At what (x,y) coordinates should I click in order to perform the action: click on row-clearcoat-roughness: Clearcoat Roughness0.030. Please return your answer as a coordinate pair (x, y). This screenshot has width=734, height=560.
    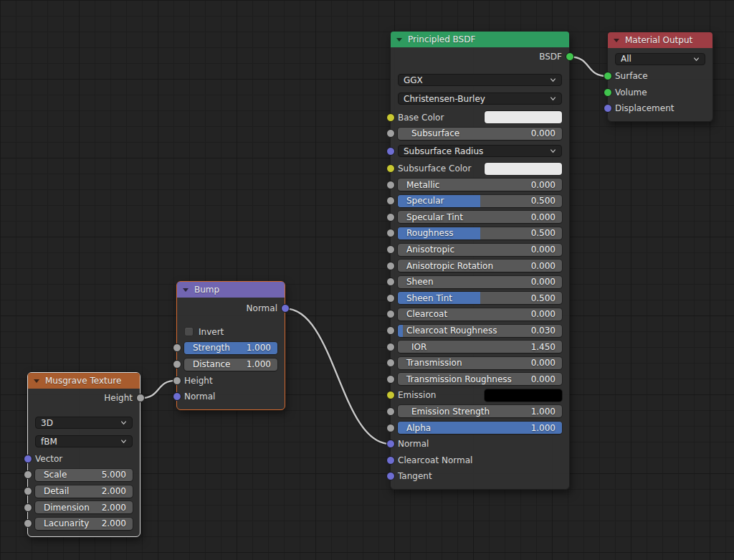
    Looking at the image, I should click on (480, 331).